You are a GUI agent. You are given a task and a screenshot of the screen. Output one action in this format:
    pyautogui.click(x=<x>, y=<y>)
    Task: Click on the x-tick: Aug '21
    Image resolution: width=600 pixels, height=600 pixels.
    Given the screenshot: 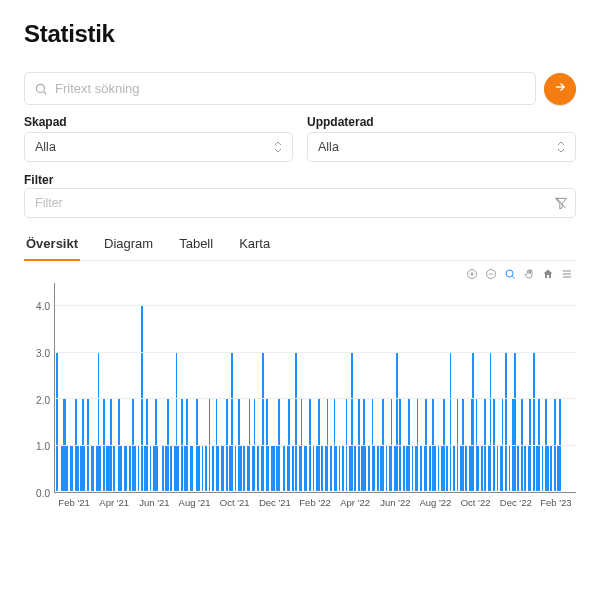 What is the action you would take?
    pyautogui.click(x=195, y=502)
    